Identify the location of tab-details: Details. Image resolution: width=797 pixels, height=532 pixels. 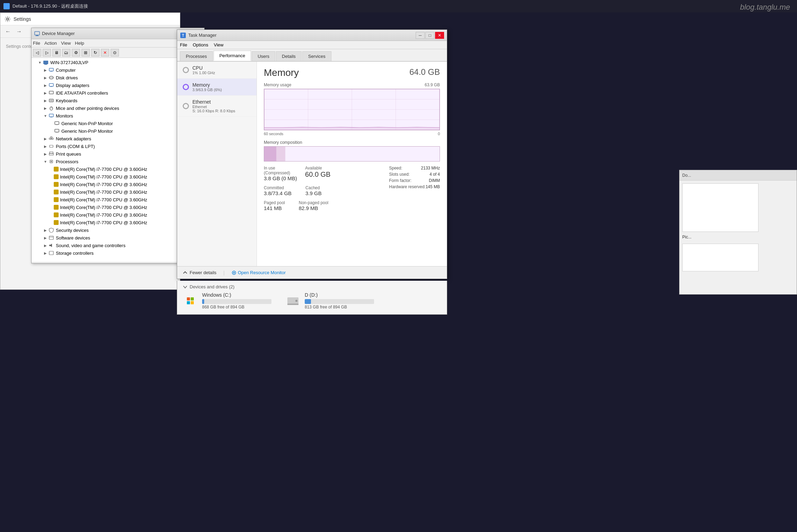
(289, 56).